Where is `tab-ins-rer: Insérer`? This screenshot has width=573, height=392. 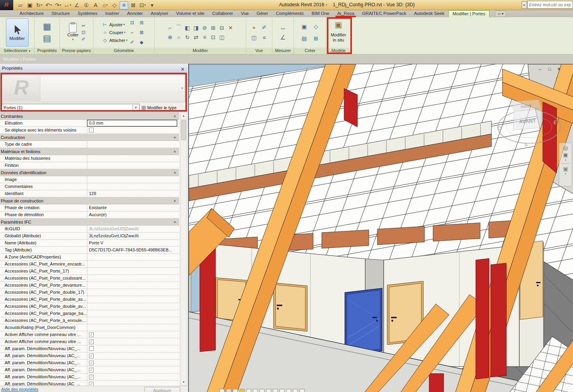
tab-ins-rer: Insérer is located at coordinates (112, 14).